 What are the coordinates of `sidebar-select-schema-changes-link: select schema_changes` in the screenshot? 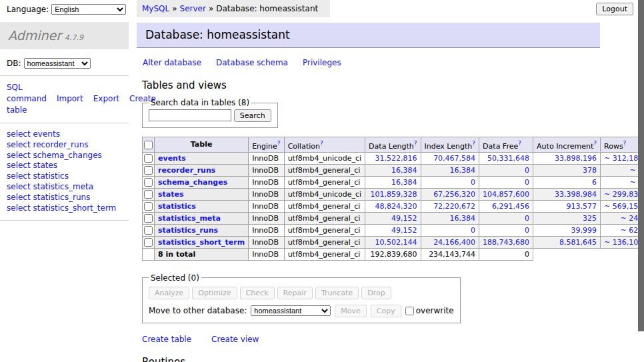 It's located at (64, 156).